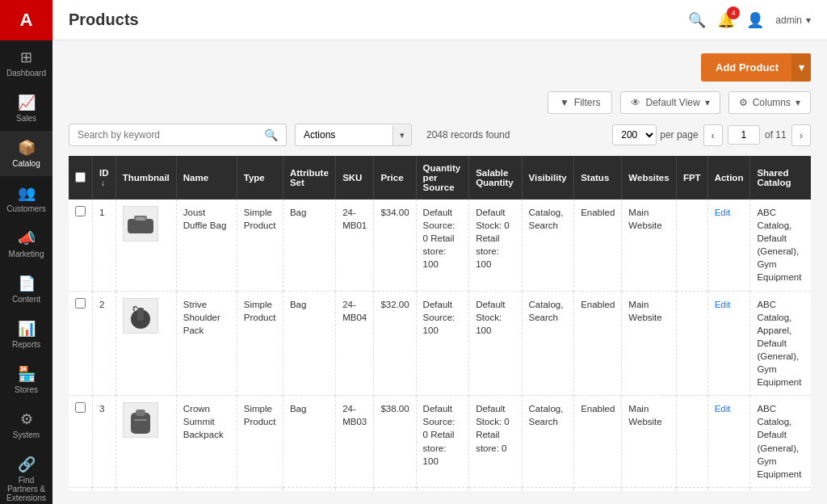 Image resolution: width=827 pixels, height=504 pixels. I want to click on row-attribute-set: Bag, so click(309, 442).